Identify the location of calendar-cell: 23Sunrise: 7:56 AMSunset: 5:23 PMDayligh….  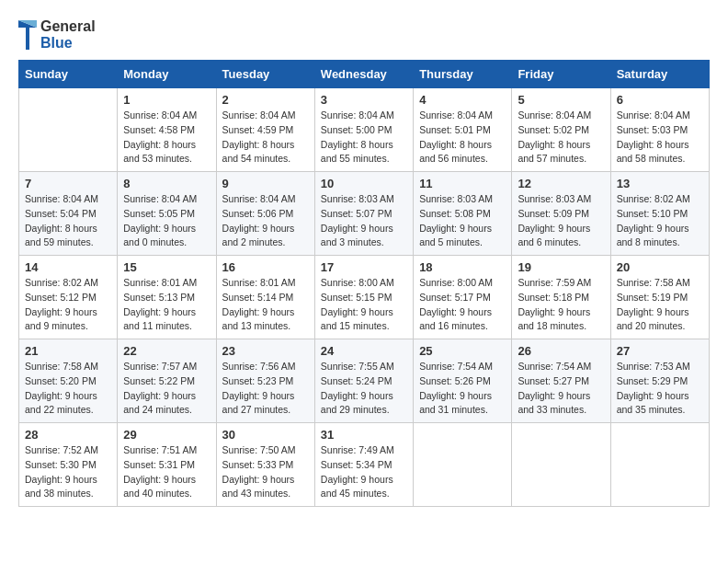
(265, 381).